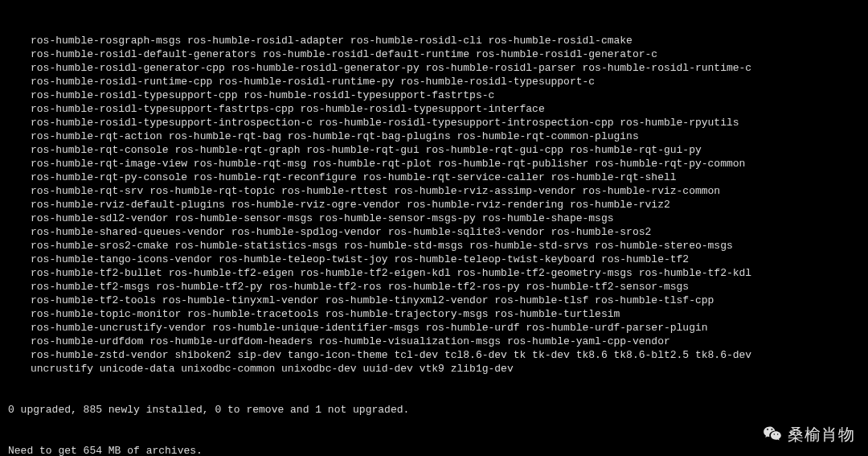 This screenshot has width=868, height=456. I want to click on package-line: ros-humble-shared-queues-vendor ros-humb…, so click(434, 232).